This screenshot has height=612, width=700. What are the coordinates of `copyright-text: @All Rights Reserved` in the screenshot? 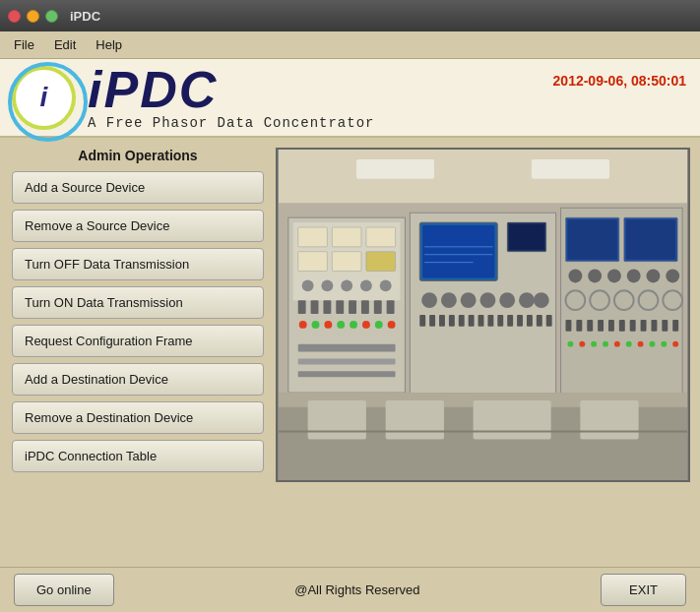 It's located at (356, 590).